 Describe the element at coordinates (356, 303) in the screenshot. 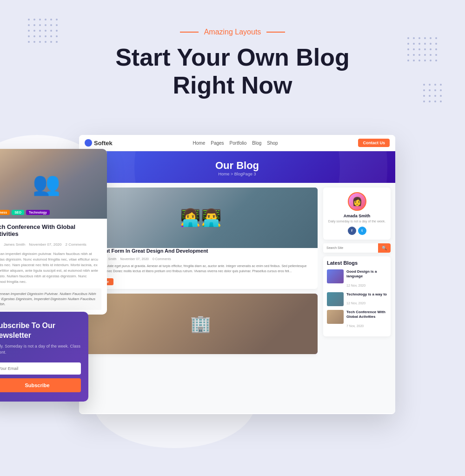

I see `latest-date-2: 12 Nov, 2020` at that location.